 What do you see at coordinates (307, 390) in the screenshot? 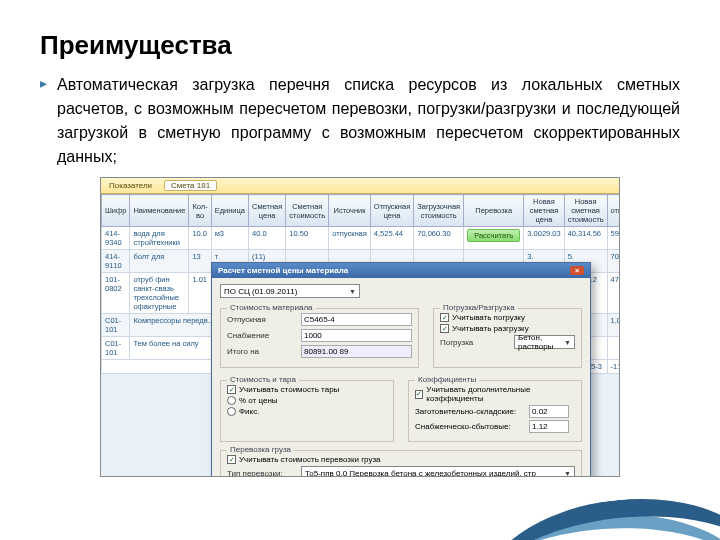
I see `chk-tare: ✓Учитывать стоимость тары` at bounding box center [307, 390].